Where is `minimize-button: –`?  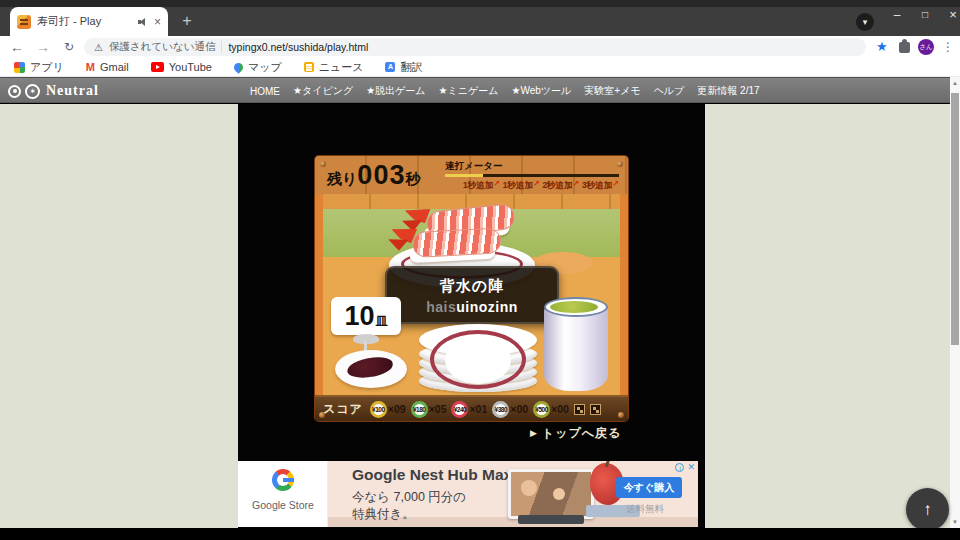
minimize-button: – is located at coordinates (897, 15).